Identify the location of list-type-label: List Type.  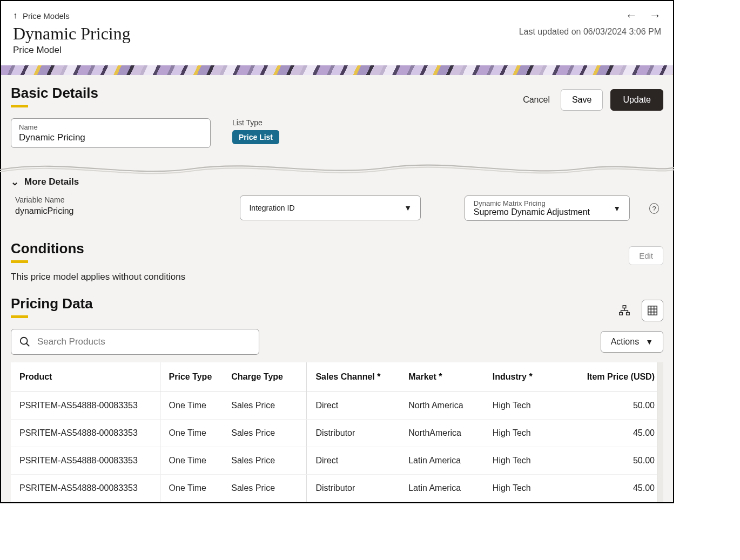
(256, 123).